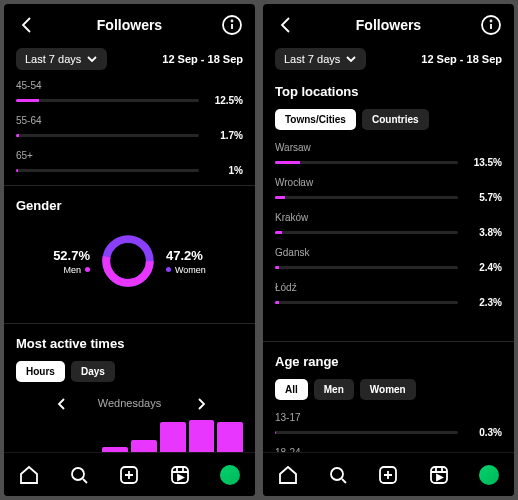 The height and width of the screenshot is (500, 518). I want to click on bar-row: Warsaw 13.5%, so click(388, 155).